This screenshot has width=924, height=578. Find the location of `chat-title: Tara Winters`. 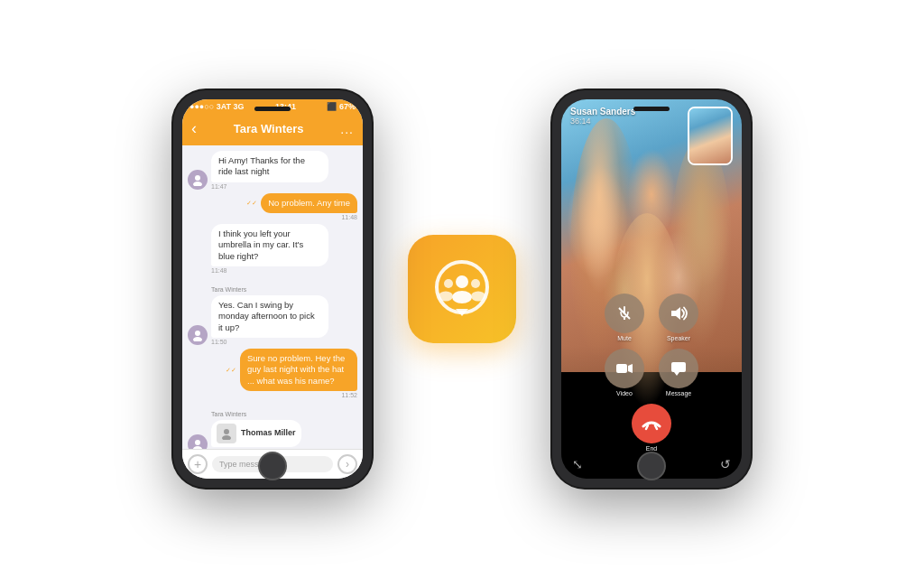

chat-title: Tara Winters is located at coordinates (269, 128).